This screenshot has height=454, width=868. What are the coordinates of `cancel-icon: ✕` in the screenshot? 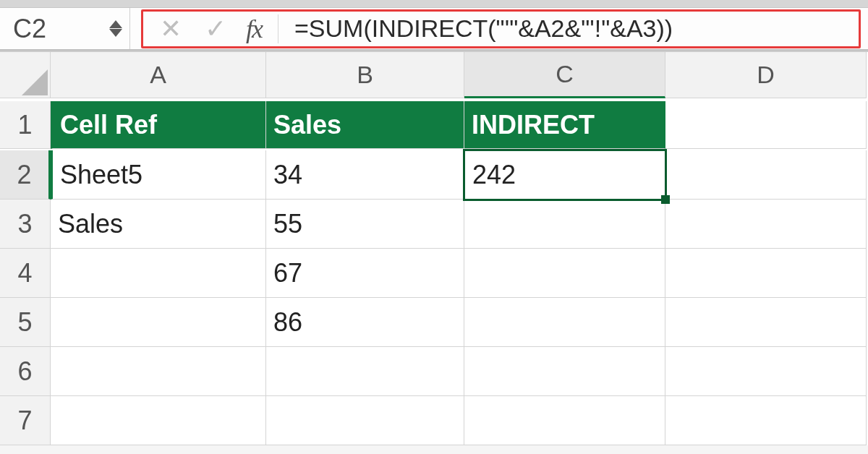 It's located at (171, 29).